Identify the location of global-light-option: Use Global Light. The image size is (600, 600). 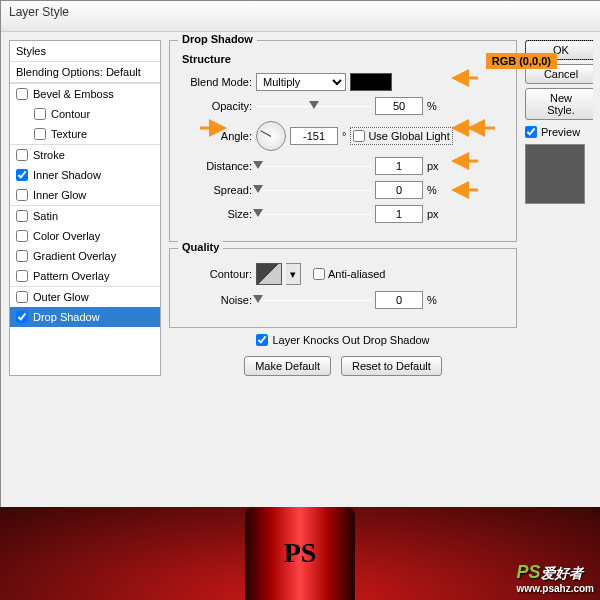
(401, 136).